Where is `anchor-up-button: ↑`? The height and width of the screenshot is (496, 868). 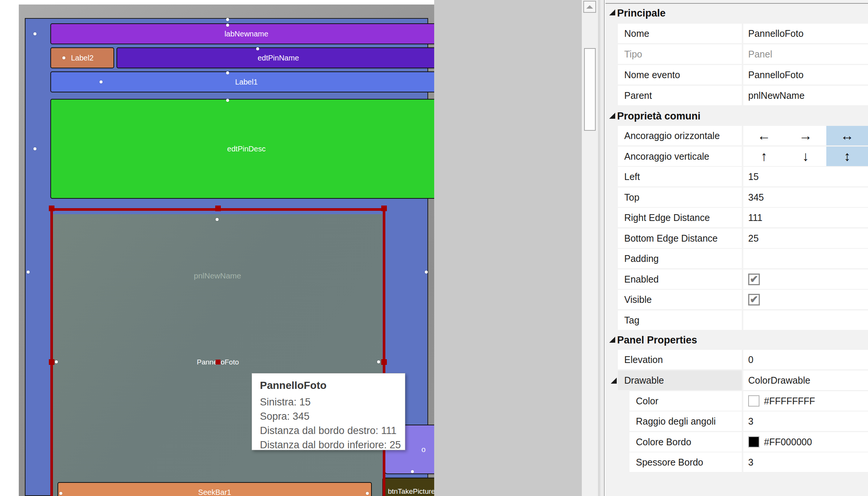
anchor-up-button: ↑ is located at coordinates (764, 156).